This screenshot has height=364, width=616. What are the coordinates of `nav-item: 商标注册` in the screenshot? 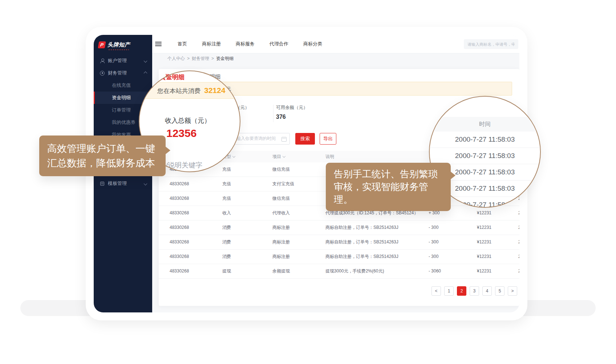 It's located at (211, 44).